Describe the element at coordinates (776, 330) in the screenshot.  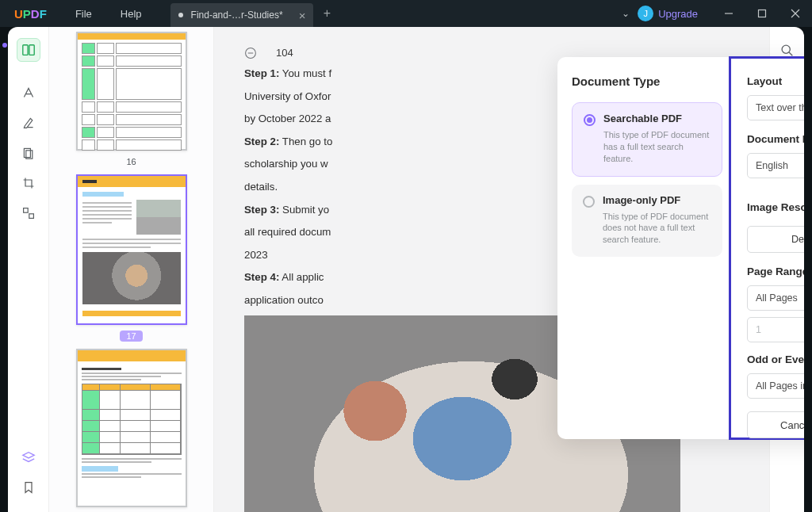
I see `page-range-from-input: 1` at that location.